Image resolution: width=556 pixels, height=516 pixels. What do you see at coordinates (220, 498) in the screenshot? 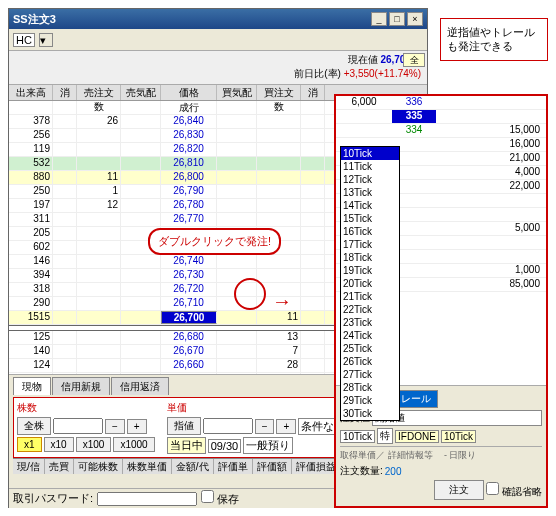
I see `save-pw-check: 保存` at bounding box center [220, 498].